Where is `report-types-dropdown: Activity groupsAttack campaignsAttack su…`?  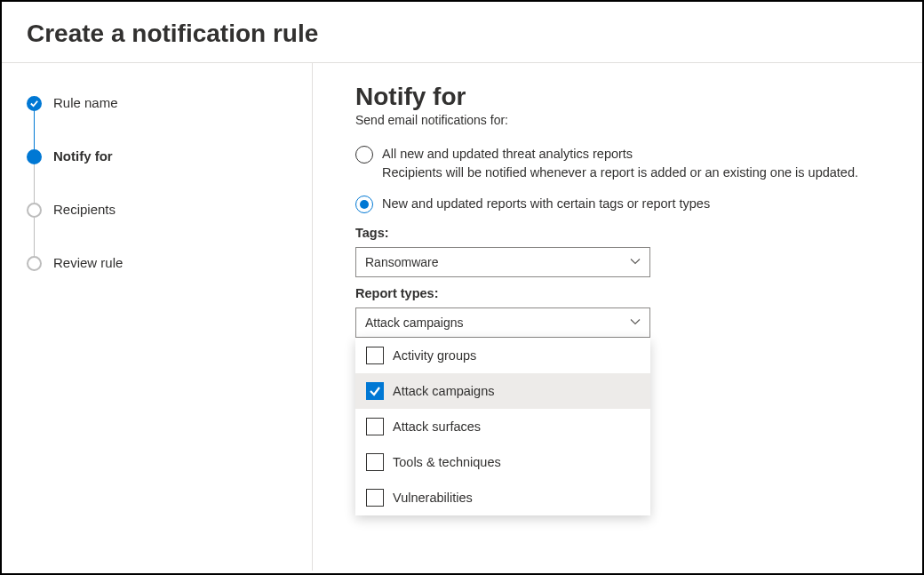
report-types-dropdown: Activity groupsAttack campaignsAttack su… is located at coordinates (503, 427).